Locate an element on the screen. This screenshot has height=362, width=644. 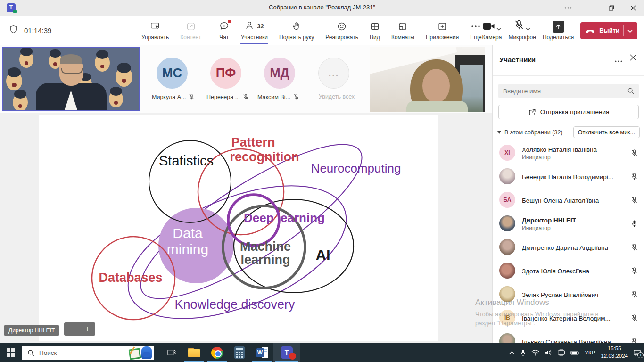
participant-webcam-tile is located at coordinates (427, 80).